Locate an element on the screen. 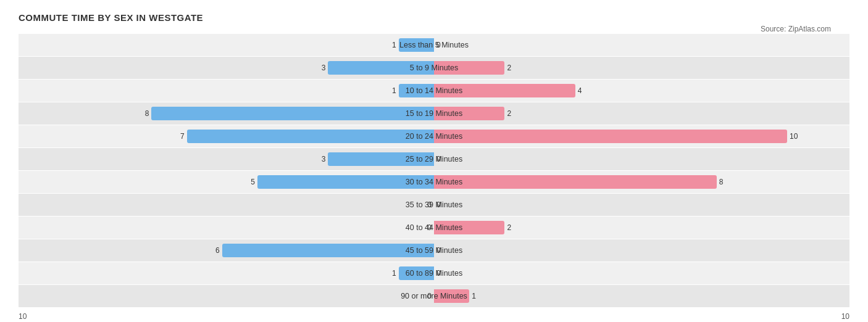 The height and width of the screenshot is (322, 868). table-row: 040 to 44 Minutes2 is located at coordinates (434, 228).